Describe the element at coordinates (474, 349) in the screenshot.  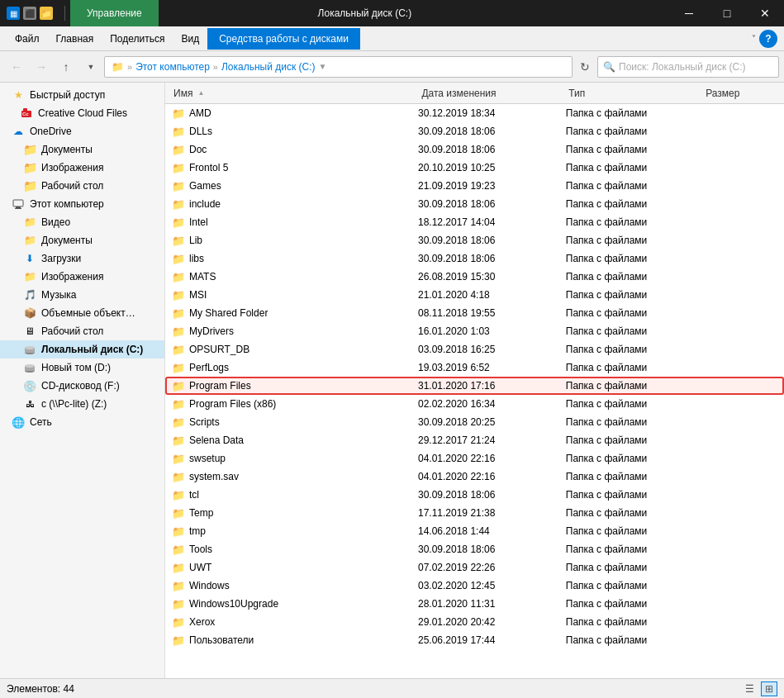
I see `table-row: 📁 OPSURT_DB 03.09.2018 16:25 Папка с фай…` at that location.